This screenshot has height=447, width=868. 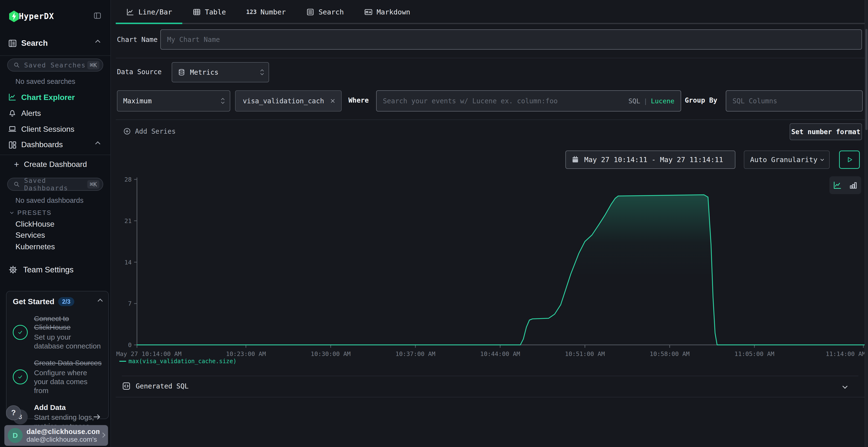 What do you see at coordinates (528, 101) in the screenshot?
I see `where-input: Search your events w/ Lucene ex. column:…` at bounding box center [528, 101].